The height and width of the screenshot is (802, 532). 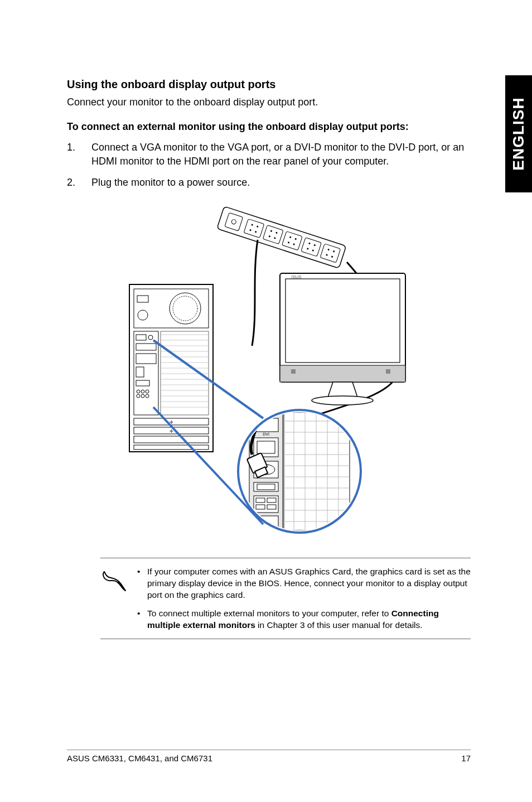 I want to click on step-text: Plug the monitor to a power source., so click(x=281, y=183).